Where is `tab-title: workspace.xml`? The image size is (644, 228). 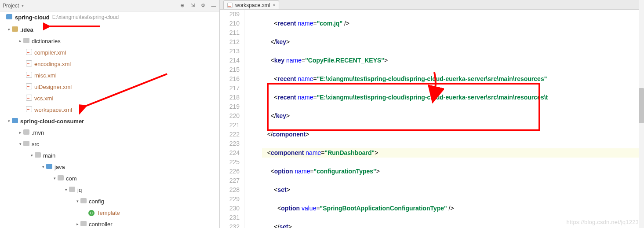 tab-title: workspace.xml is located at coordinates (252, 5).